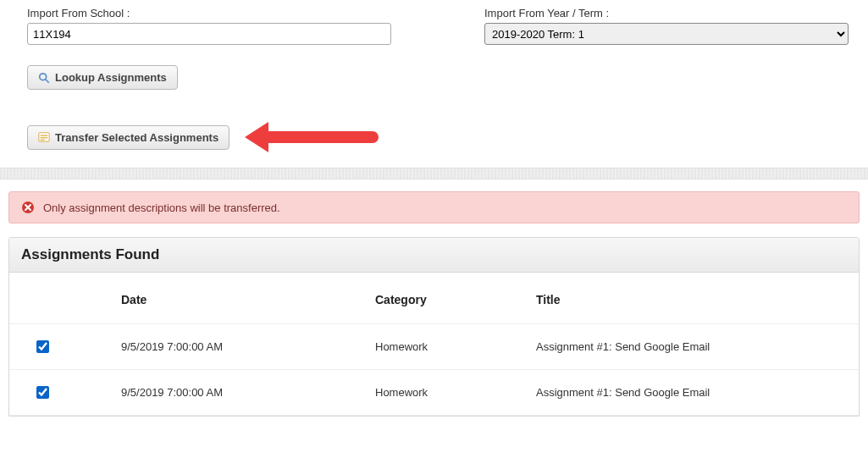  Describe the element at coordinates (209, 14) in the screenshot. I see `import-school-label: Import From School :` at that location.